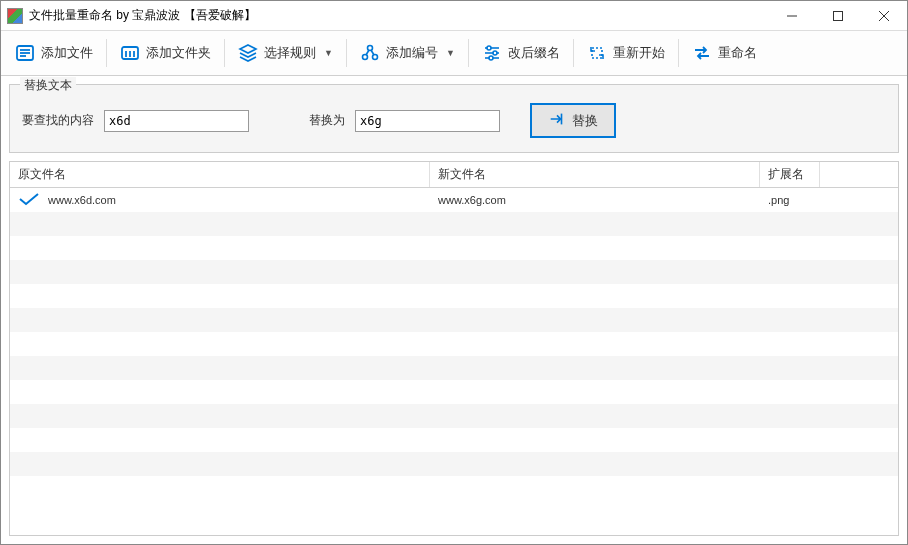 The width and height of the screenshot is (908, 545). What do you see at coordinates (25, 53) in the screenshot?
I see `file-icon` at bounding box center [25, 53].